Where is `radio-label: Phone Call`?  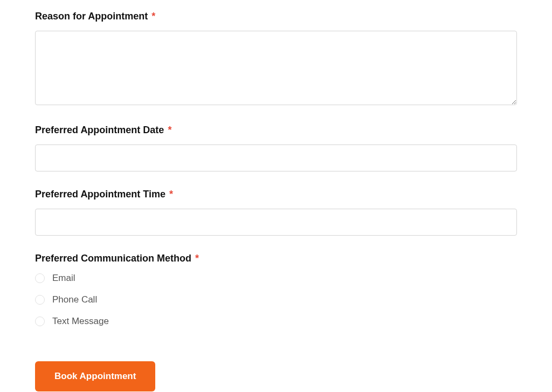
radio-label: Phone Call is located at coordinates (74, 300).